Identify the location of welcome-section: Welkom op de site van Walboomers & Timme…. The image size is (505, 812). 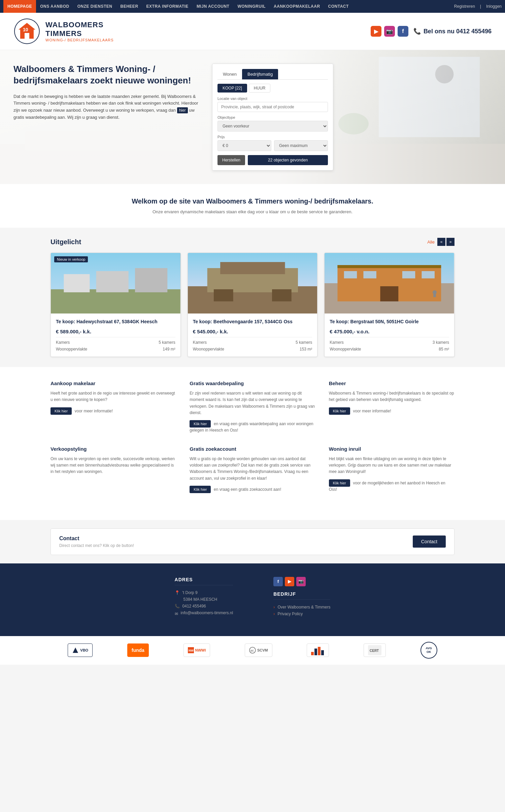
(252, 206).